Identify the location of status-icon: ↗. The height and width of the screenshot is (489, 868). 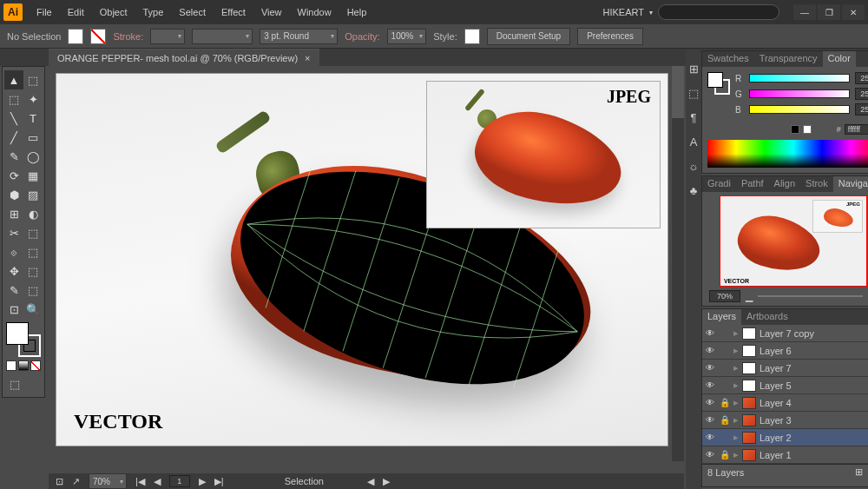
(76, 481).